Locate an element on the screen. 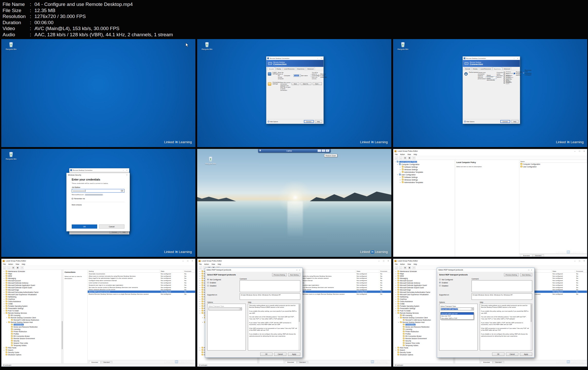 This screenshot has width=588, height=370. node-row: Computer Configuration is located at coordinates (553, 164).